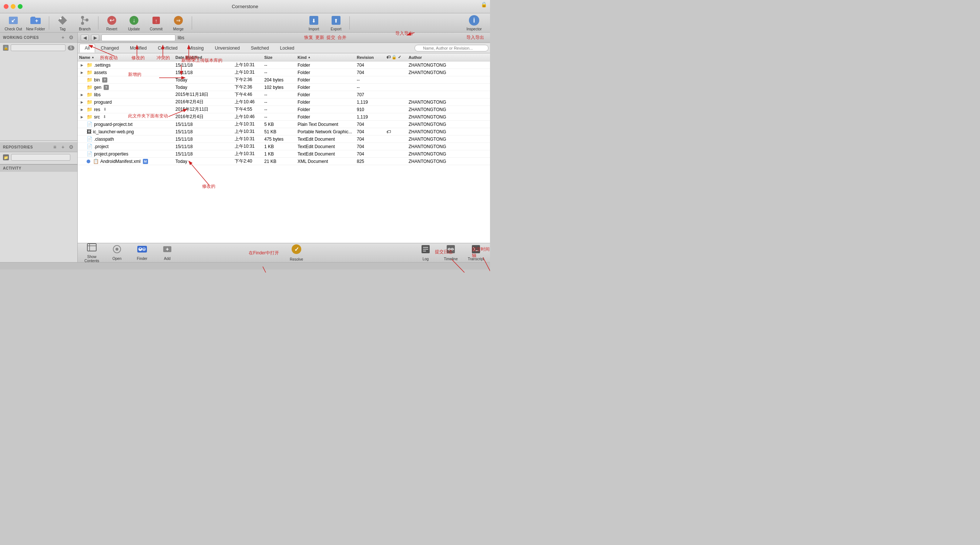 This screenshot has height=545, width=980. I want to click on merge-button: ⇒ Merge, so click(178, 23).